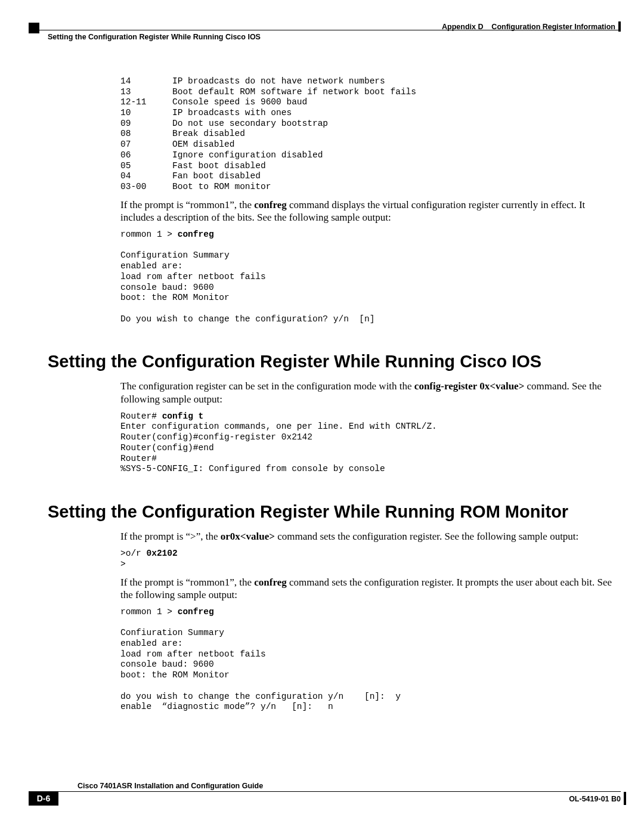  I want to click on text: The configuration register can be set in…, so click(267, 386).